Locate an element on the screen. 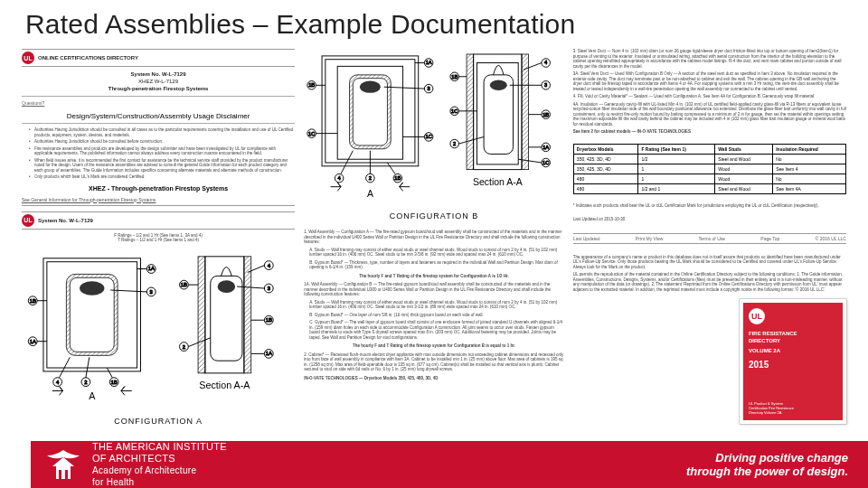 The height and width of the screenshot is (488, 868). para: UL permits the reproduction of the mater… is located at coordinates (710, 282).